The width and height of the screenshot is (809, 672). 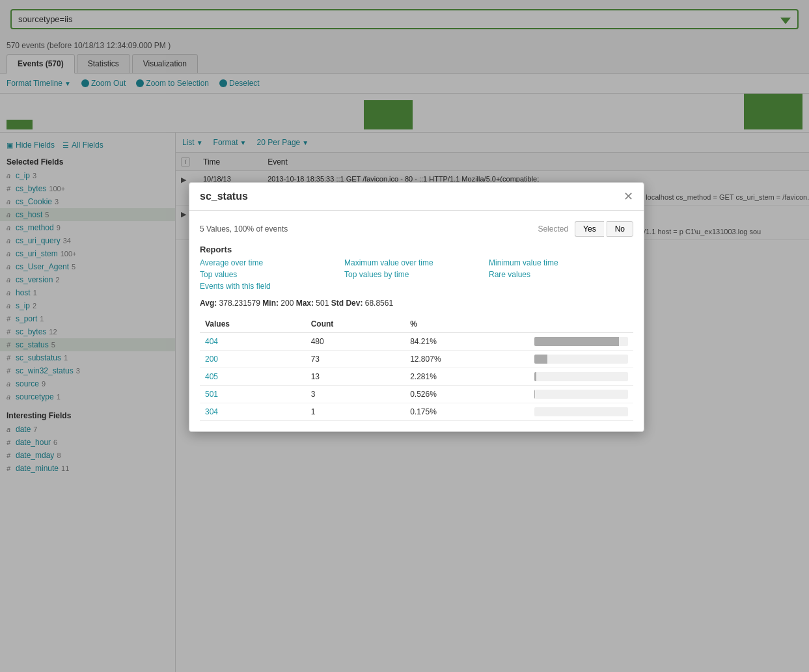 What do you see at coordinates (355, 342) in the screenshot?
I see `value-count: 480` at bounding box center [355, 342].